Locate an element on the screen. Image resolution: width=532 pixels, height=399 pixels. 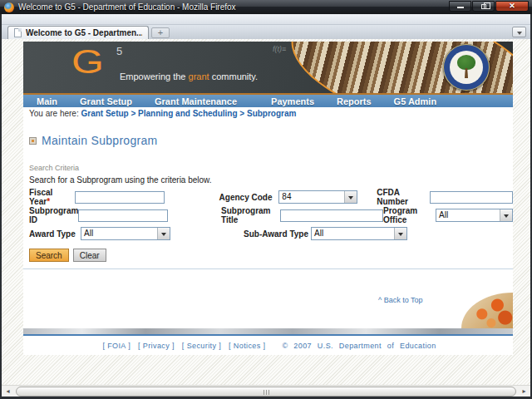
search-button: Search is located at coordinates (49, 255).